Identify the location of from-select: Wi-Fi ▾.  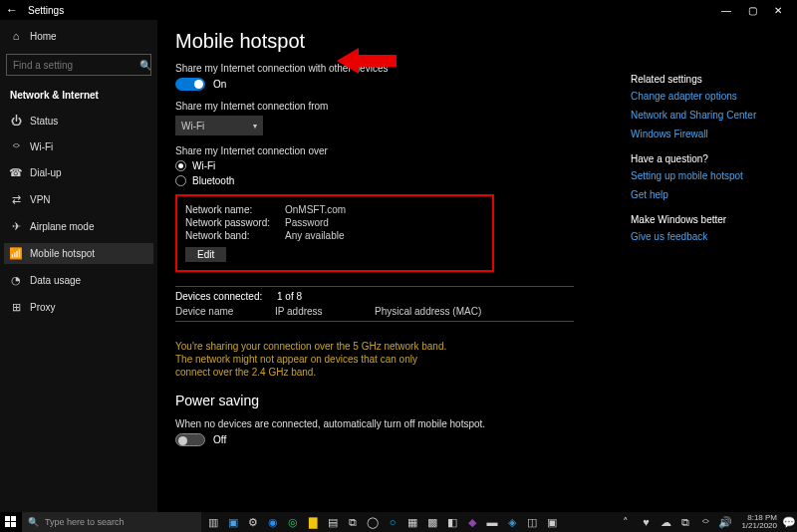
(219, 126).